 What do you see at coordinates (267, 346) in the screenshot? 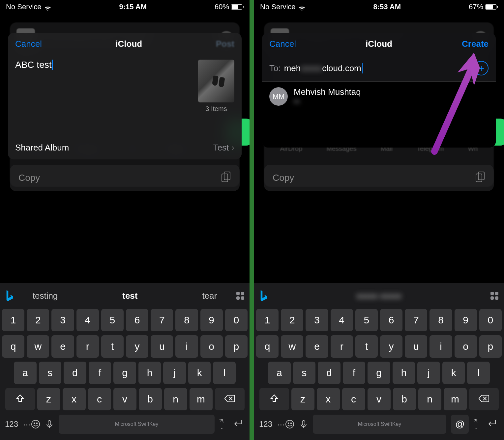
I see `key-q: q` at bounding box center [267, 346].